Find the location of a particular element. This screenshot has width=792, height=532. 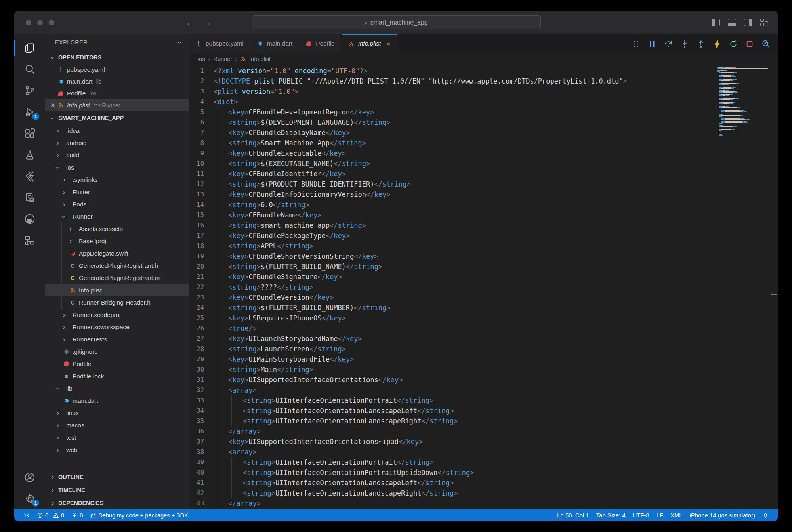

open-editor-Info.plist: ✕Info.plistios/Runner is located at coordinates (116, 105).